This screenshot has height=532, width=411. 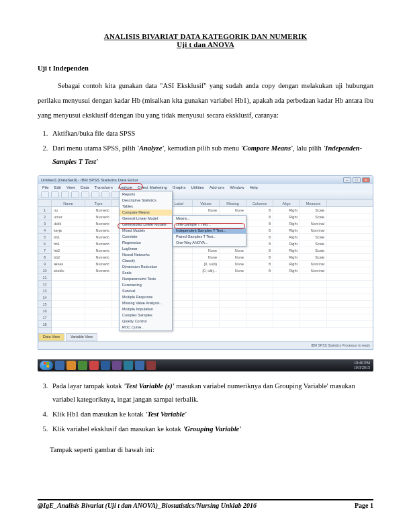 I want to click on table-cell: eksklu, so click(x=68, y=270).